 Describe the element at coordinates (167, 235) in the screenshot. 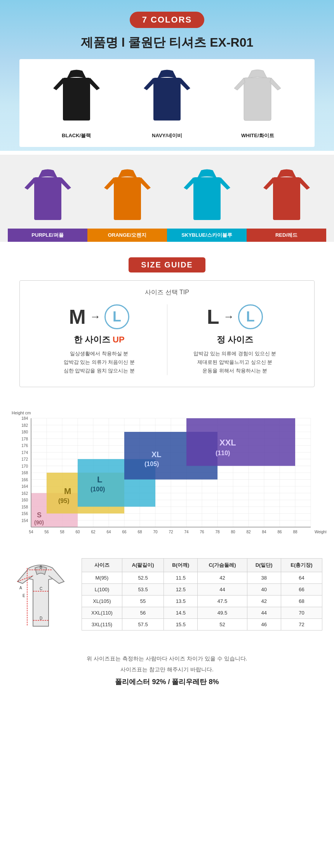

I see `color-labels-row: PURPLE/퍼플 ORANGE/오렌지 SKYBLUE/스카이블루 RED/레…` at that location.